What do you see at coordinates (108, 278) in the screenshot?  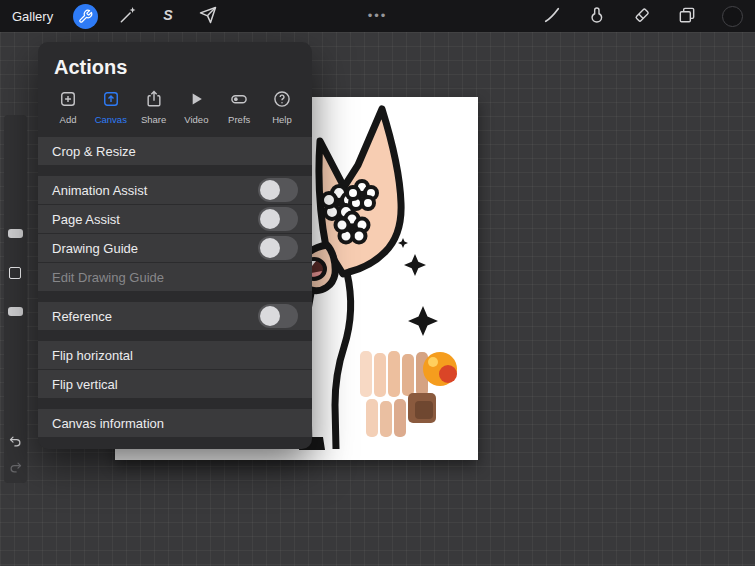 I see `row-label: Edit Drawing Guide` at bounding box center [108, 278].